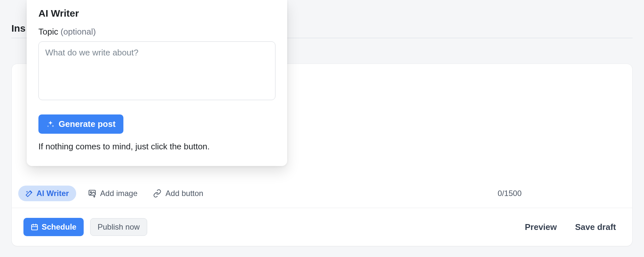 The image size is (644, 257). What do you see at coordinates (184, 193) in the screenshot?
I see `add-button-label: Add button` at bounding box center [184, 193].